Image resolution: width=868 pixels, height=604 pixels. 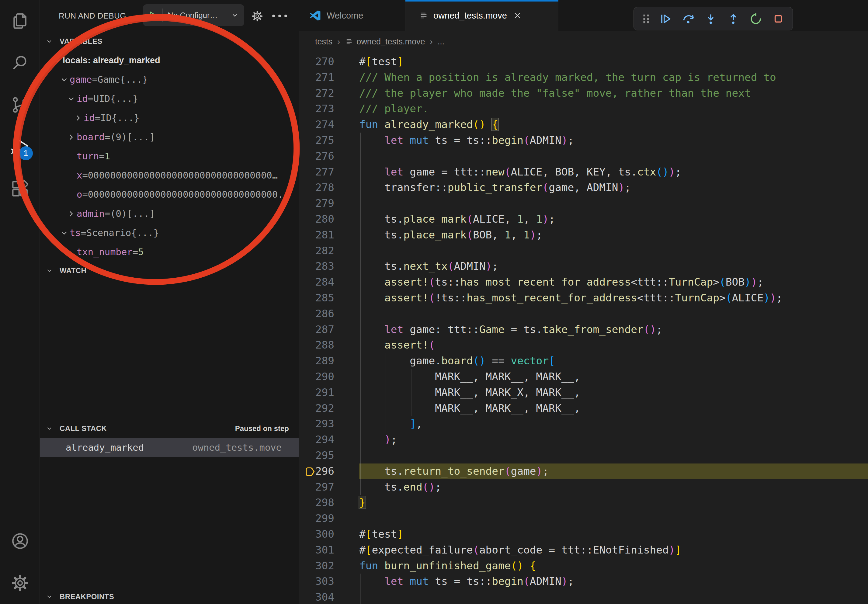 I want to click on code-line-277: 277 let game = ttt::new(ALICE, BOB, KEY,…, so click(x=584, y=172).